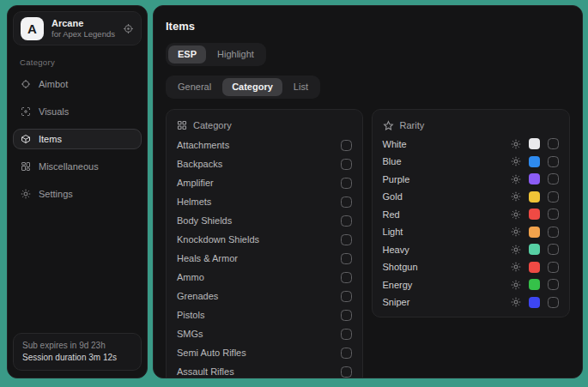 This screenshot has height=387, width=588. I want to click on category-row: Pistols, so click(264, 315).